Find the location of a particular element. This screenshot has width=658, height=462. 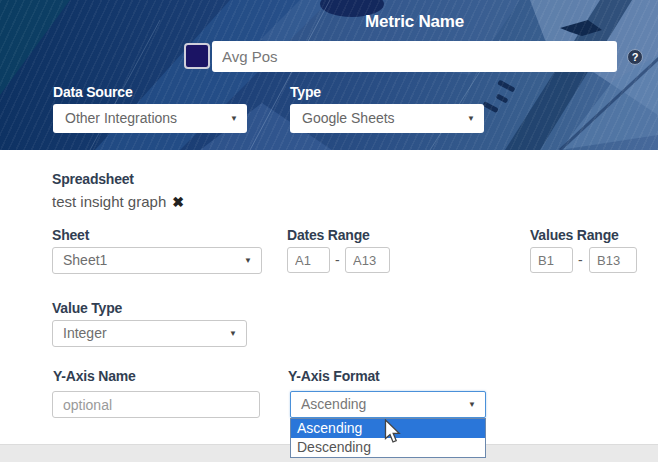

dialog-title: Metric Name is located at coordinates (414, 22).